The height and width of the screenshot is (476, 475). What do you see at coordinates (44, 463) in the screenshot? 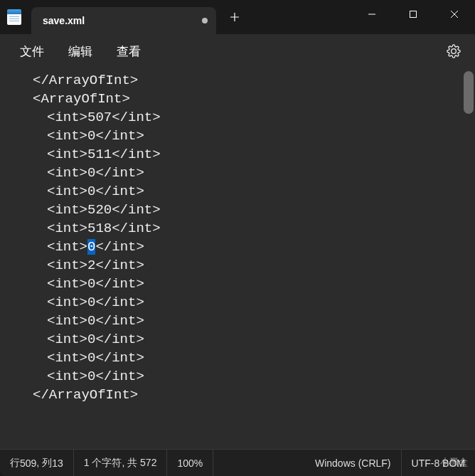
I see `status-col-label: , 列` at bounding box center [44, 463].